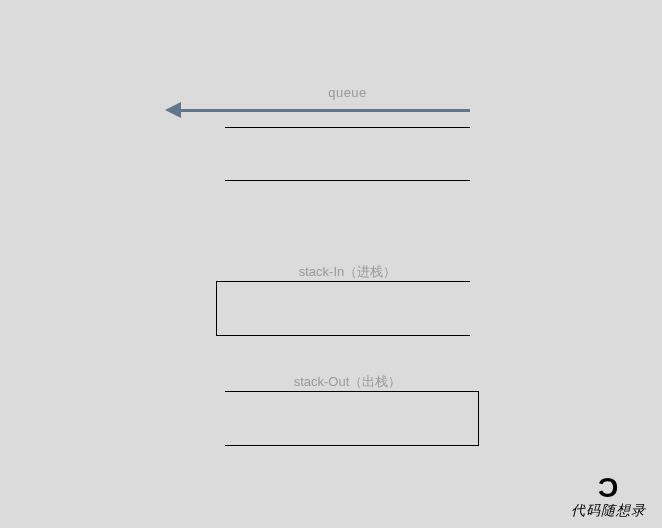 This screenshot has height=528, width=662. I want to click on stack-in-box, so click(343, 308).